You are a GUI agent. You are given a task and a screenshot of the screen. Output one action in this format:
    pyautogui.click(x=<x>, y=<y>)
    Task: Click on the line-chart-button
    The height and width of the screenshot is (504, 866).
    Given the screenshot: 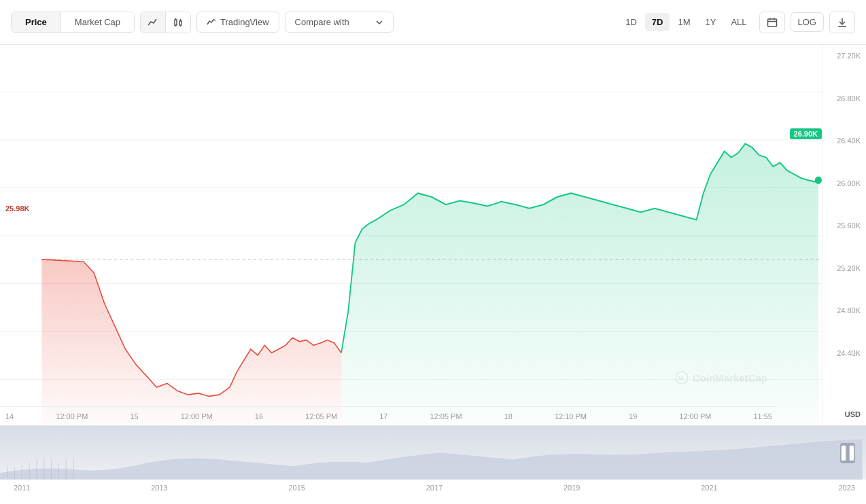 What is the action you would take?
    pyautogui.click(x=154, y=22)
    